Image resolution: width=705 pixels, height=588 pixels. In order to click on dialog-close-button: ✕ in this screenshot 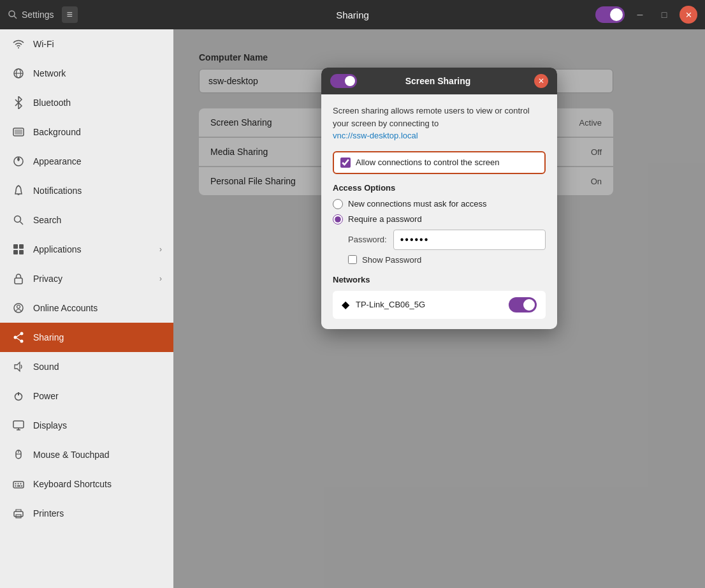, I will do `click(541, 81)`.